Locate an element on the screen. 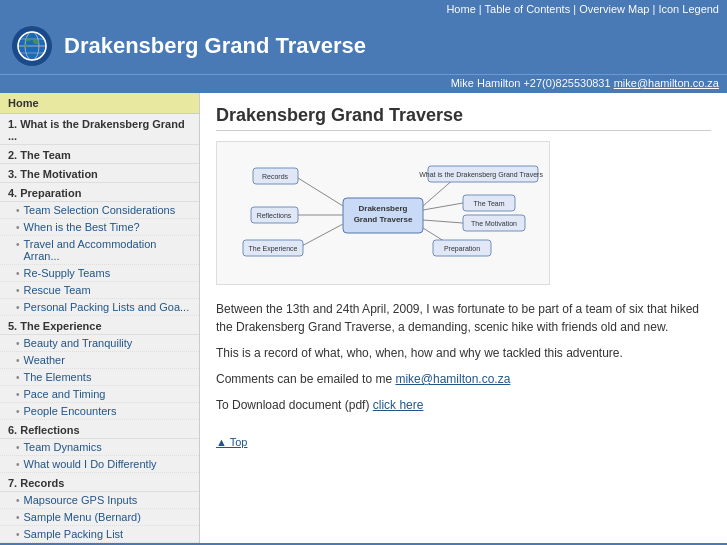 The image size is (727, 545). svg-text:What is the Drakensberg Grand : What is the Drakensberg Grand Traverse is located at coordinates (481, 175).